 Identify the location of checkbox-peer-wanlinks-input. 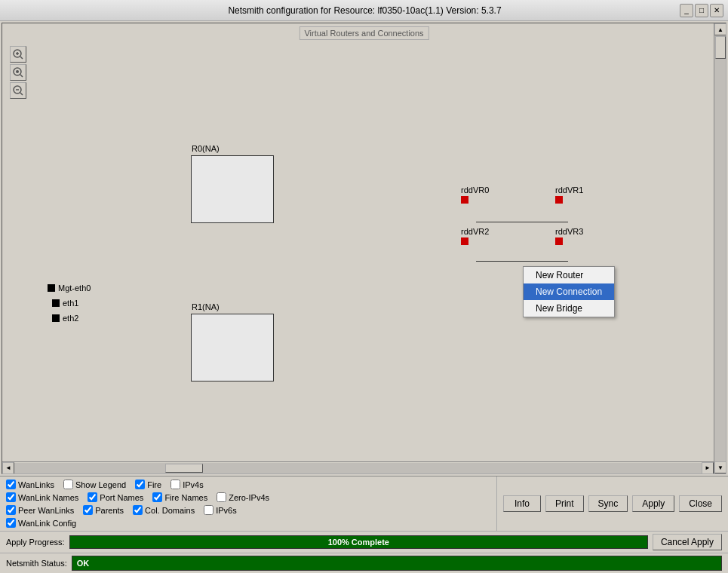
(11, 510).